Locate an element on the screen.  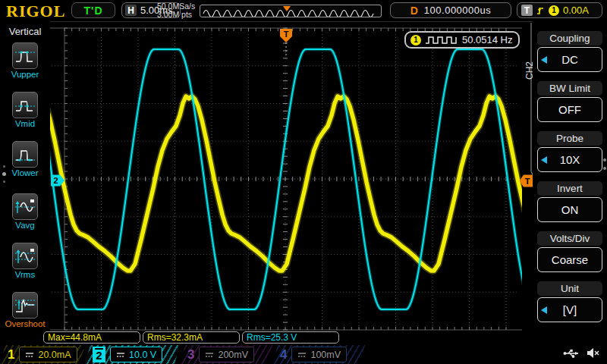
status-icons is located at coordinates (581, 353).